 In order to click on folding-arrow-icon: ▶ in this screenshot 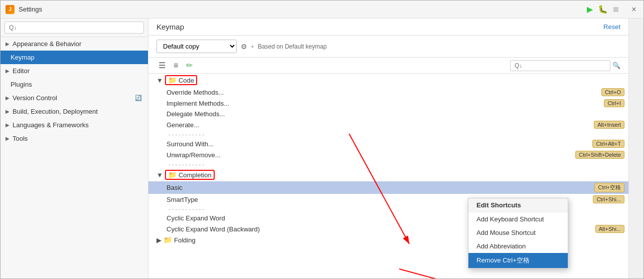, I will do `click(159, 240)`.